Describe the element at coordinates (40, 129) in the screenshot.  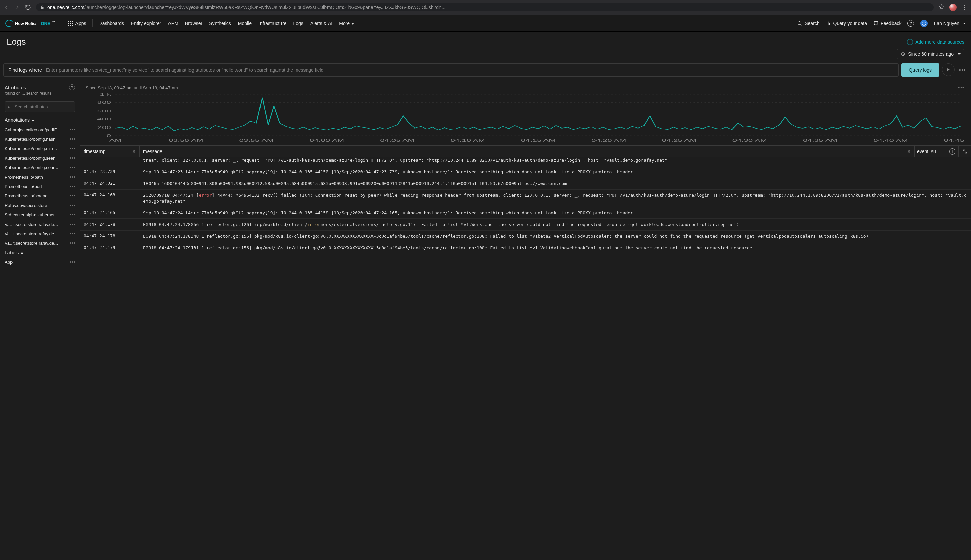
I see `annotation-item: Cni.projectcalico.org/podIP•••` at that location.